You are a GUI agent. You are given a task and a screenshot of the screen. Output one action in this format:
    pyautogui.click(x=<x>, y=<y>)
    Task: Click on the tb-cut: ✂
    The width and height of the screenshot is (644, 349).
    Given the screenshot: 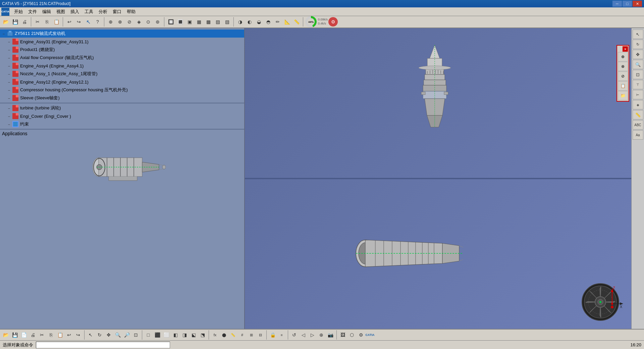 What is the action you would take?
    pyautogui.click(x=38, y=22)
    